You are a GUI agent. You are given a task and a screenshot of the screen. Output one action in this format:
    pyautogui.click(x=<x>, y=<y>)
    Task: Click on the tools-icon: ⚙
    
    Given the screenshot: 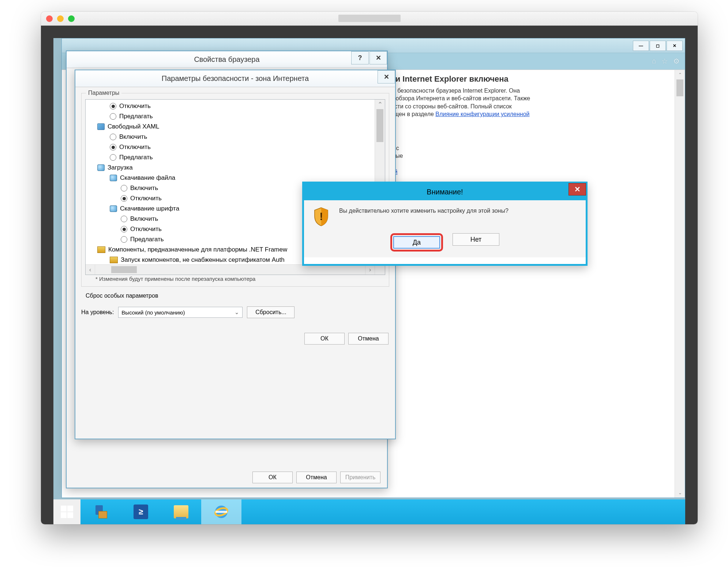 What is the action you would take?
    pyautogui.click(x=676, y=61)
    